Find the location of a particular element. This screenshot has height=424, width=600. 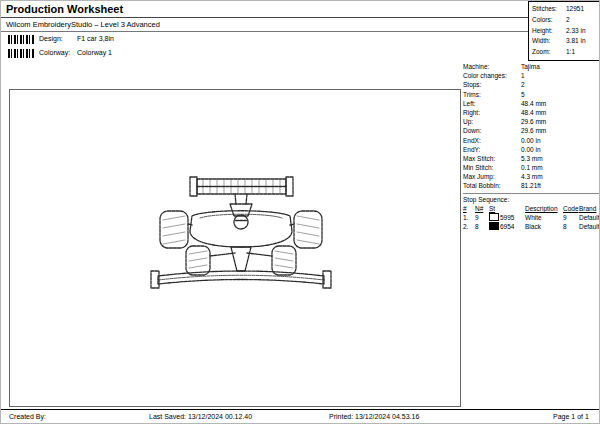

printed-text: Printed: 13/12/2024 04.53.16 is located at coordinates (374, 416).